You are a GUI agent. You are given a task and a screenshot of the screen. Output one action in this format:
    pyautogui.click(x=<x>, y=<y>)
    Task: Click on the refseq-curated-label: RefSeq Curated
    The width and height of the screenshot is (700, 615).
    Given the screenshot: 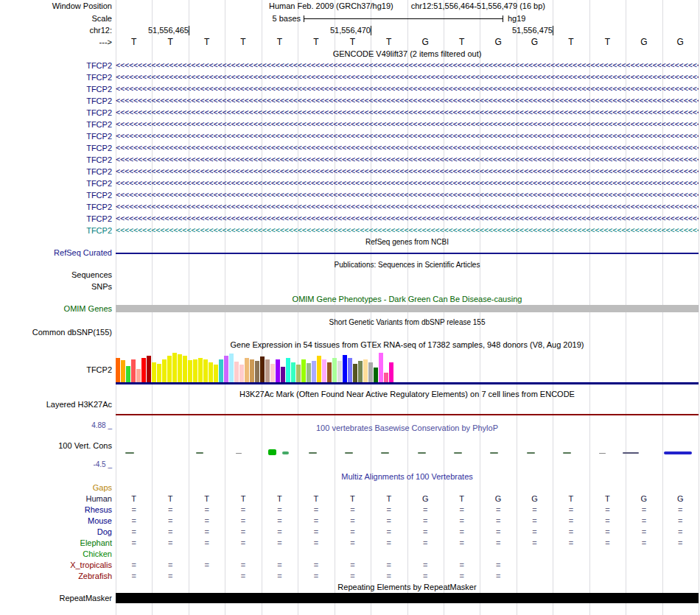 What is the action you would take?
    pyautogui.click(x=56, y=253)
    